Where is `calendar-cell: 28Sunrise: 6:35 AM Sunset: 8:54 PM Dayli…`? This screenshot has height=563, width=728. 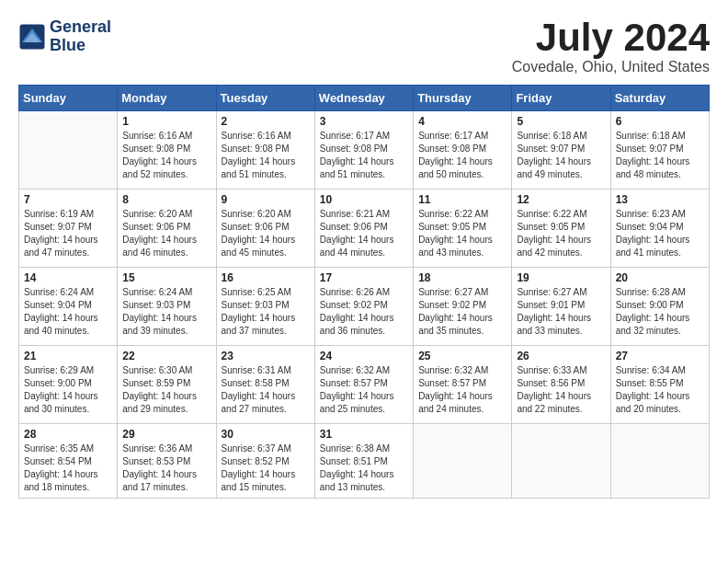 calendar-cell: 28Sunrise: 6:35 AM Sunset: 8:54 PM Dayli… is located at coordinates (68, 462).